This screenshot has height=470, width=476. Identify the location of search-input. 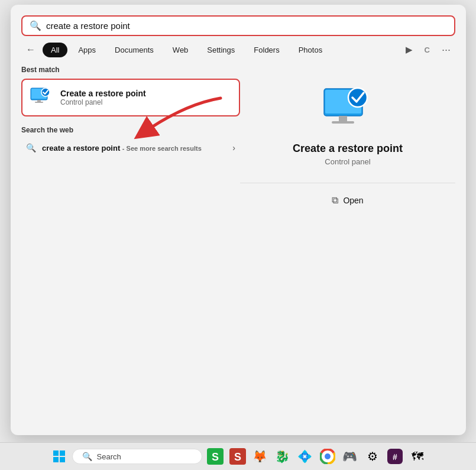
(247, 26).